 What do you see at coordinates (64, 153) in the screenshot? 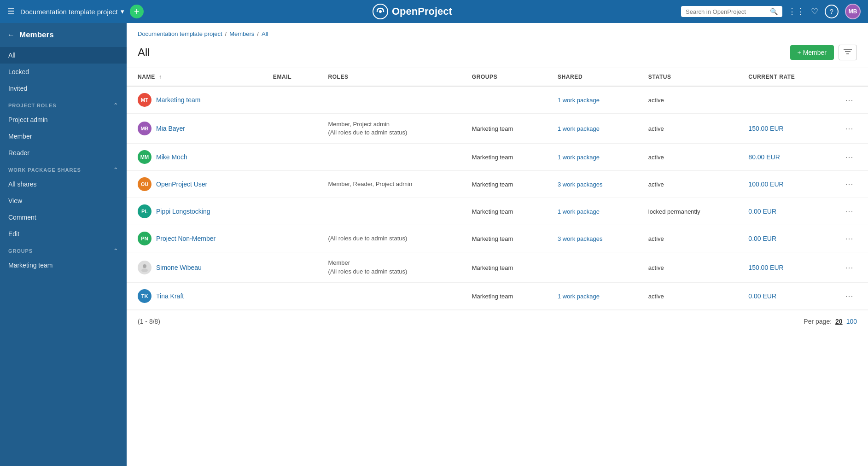
I see `sidebar-item-reader: Reader` at bounding box center [64, 153].